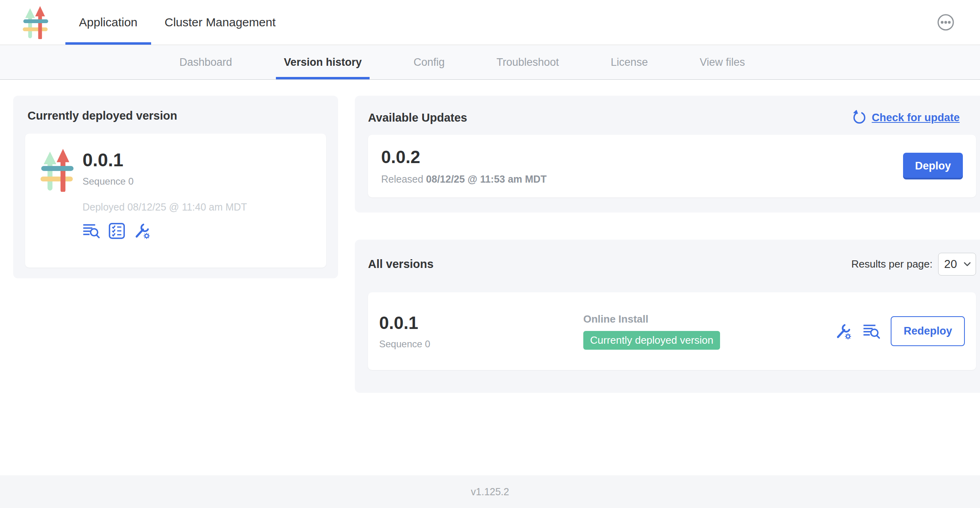 The height and width of the screenshot is (508, 980). What do you see at coordinates (486, 179) in the screenshot?
I see `released-date: 08/12/25 @ 11:53 am MDT` at bounding box center [486, 179].